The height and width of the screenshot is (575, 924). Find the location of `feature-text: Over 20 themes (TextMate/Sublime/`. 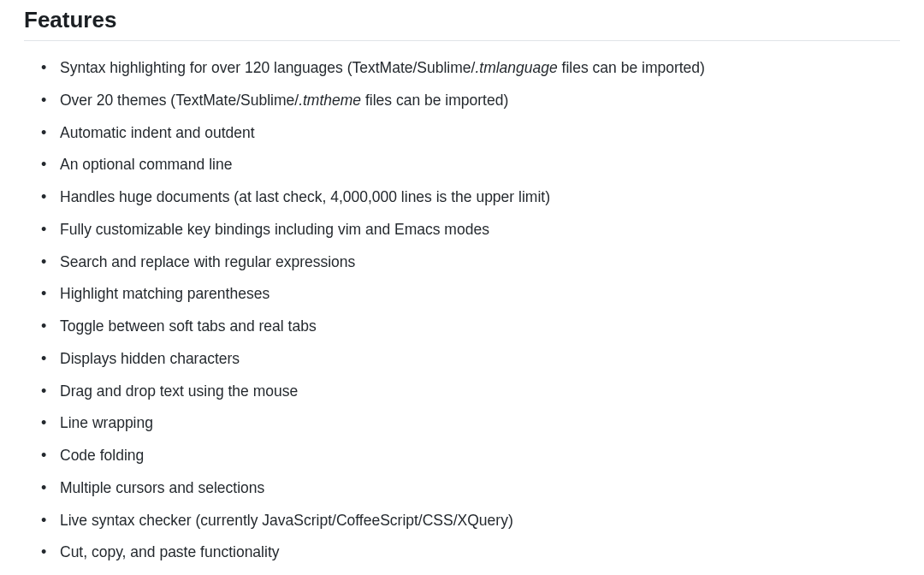

feature-text: Over 20 themes (TextMate/Sublime/ is located at coordinates (180, 100).